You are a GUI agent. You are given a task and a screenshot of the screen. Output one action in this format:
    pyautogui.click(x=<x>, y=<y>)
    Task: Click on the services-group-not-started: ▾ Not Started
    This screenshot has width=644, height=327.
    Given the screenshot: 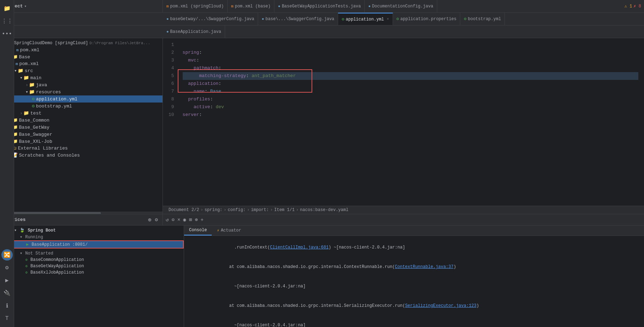 What is the action you would take?
    pyautogui.click(x=98, y=253)
    